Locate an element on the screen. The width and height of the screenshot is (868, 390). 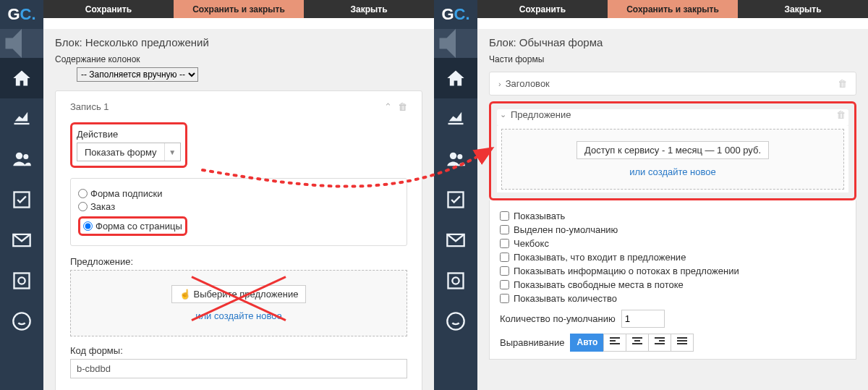
collapse-icon: ⌃ is located at coordinates (388, 107).